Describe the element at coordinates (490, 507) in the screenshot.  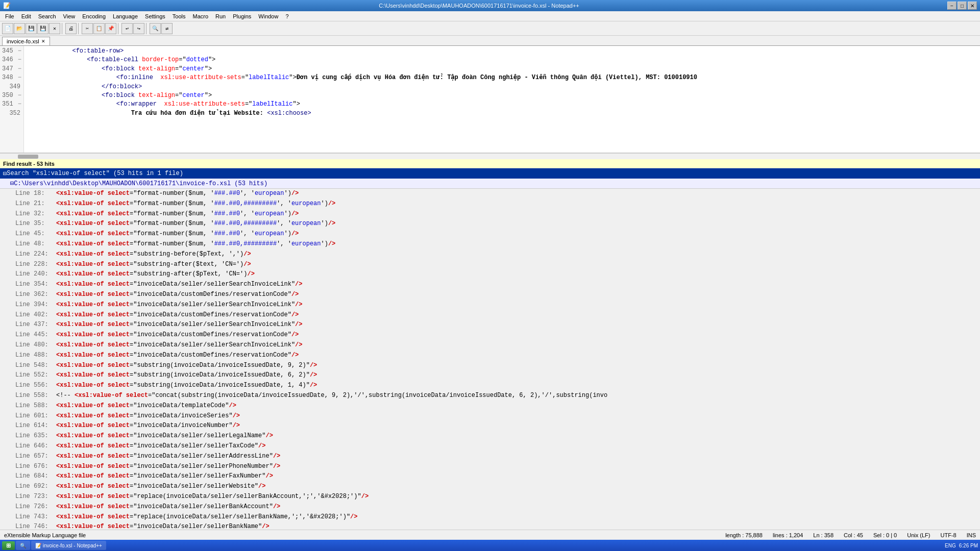
I see `search-result-line: Line 726: <xsl:value-of select="invoiceD…` at that location.